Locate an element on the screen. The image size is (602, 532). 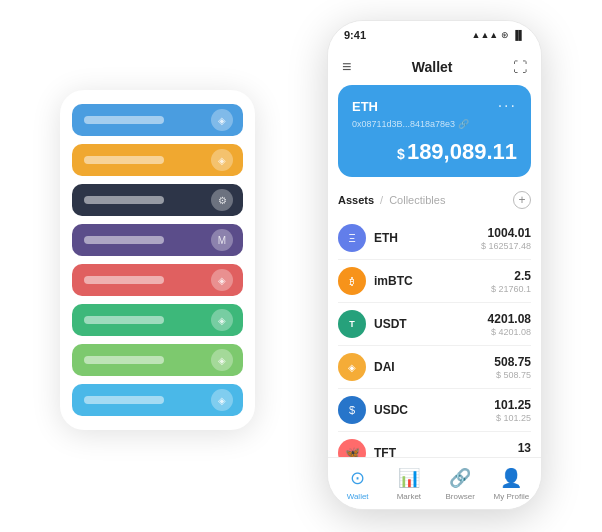
status-time: 9:41 is located at coordinates (355, 35).